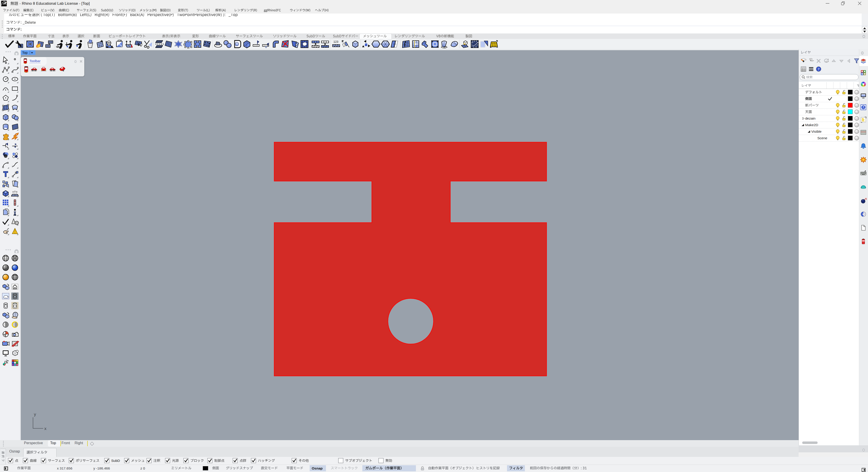  Describe the element at coordinates (35, 414) in the screenshot. I see `svg-text: y` at that location.